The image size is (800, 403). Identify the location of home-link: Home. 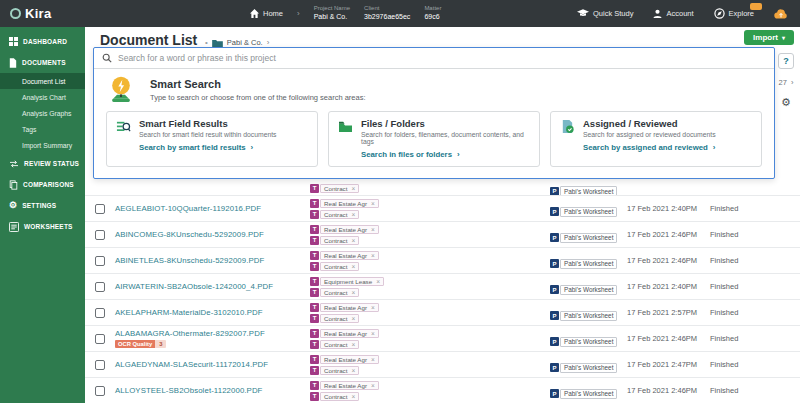
(266, 14).